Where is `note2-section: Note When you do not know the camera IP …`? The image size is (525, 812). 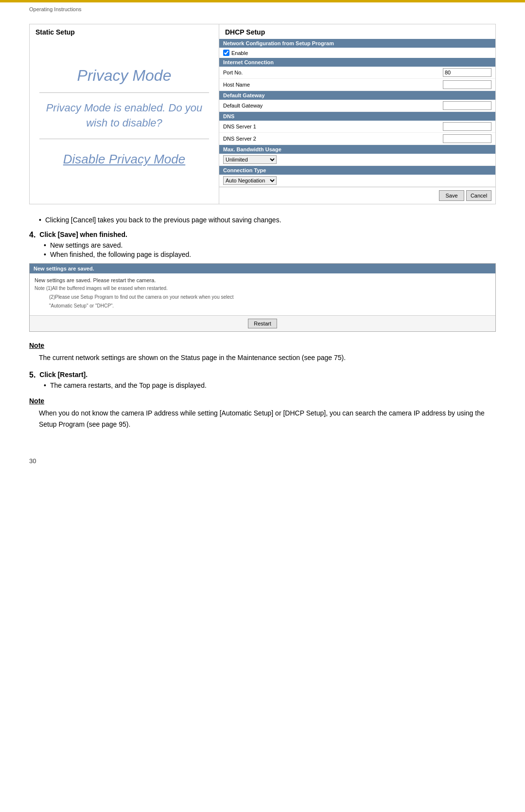
note2-section: Note When you do not know the camera IP … is located at coordinates (262, 414).